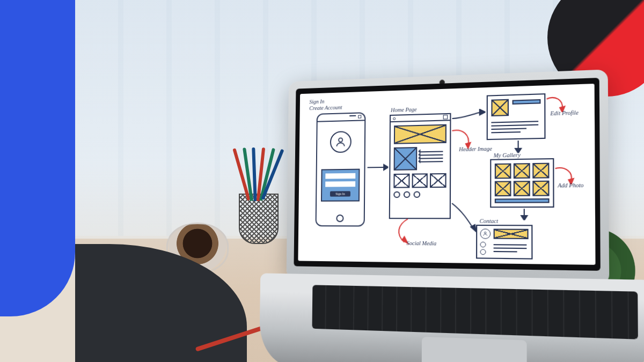  Describe the element at coordinates (404, 109) in the screenshot. I see `home-title: Home Page` at that location.